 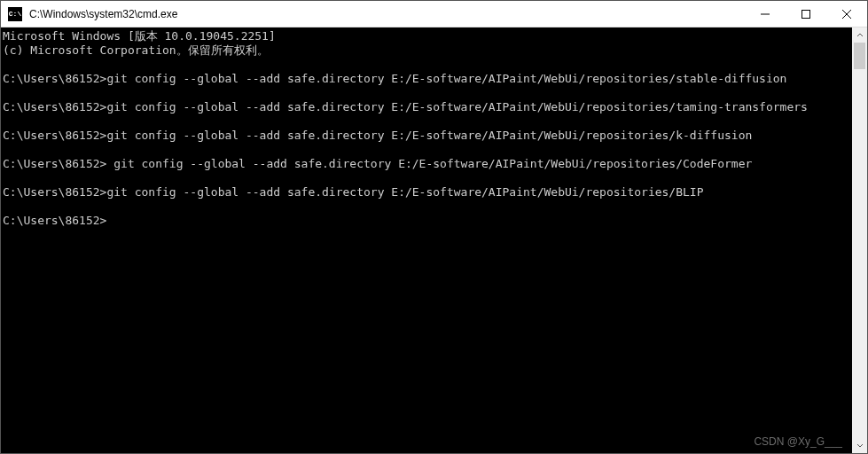 What do you see at coordinates (434, 14) in the screenshot?
I see `titlebar: C:\ C:\Windows\system32\cmd.exe` at bounding box center [434, 14].